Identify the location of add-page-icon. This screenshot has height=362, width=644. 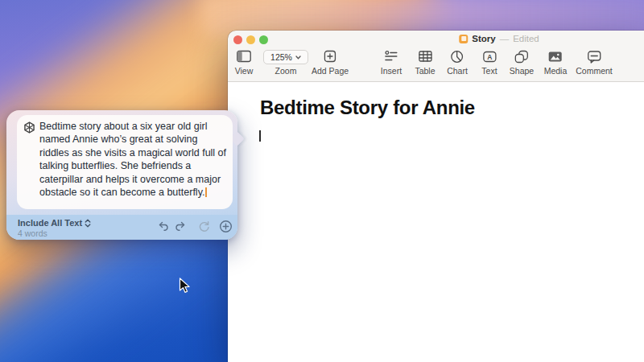
(330, 56).